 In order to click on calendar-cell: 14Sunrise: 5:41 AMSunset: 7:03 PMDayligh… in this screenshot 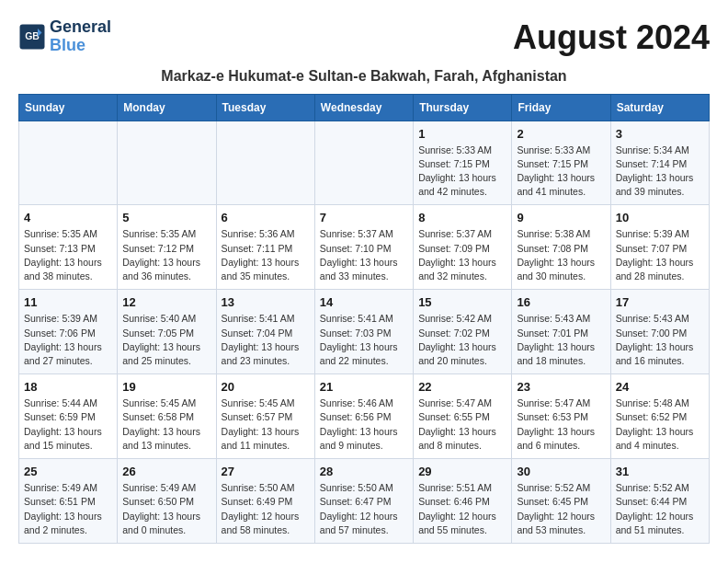, I will do `click(364, 332)`.